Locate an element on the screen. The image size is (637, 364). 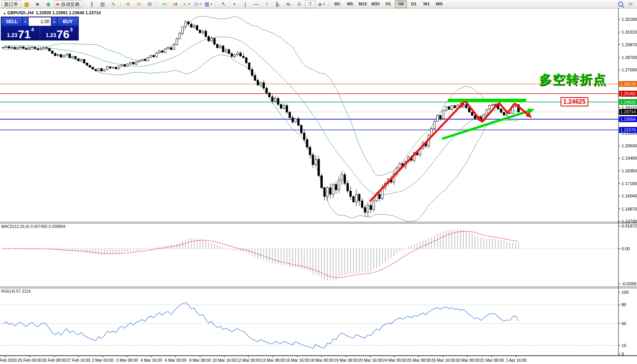
rsi-scale-label: 50 is located at coordinates (624, 324).